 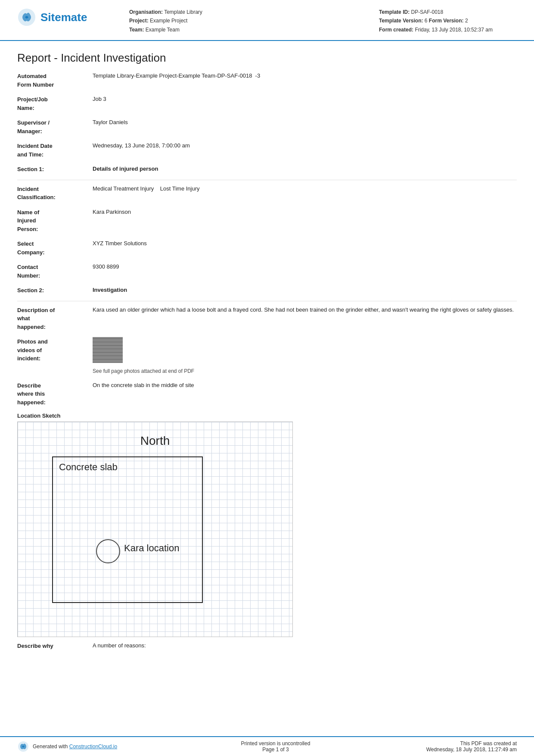 I want to click on template-version-value: 6, so click(x=427, y=21).